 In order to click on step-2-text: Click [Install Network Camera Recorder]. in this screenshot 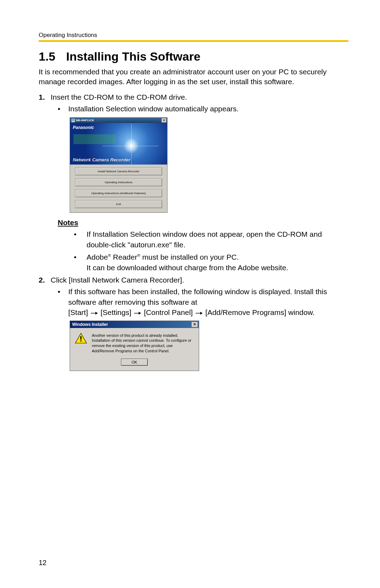, I will do `click(118, 280)`.